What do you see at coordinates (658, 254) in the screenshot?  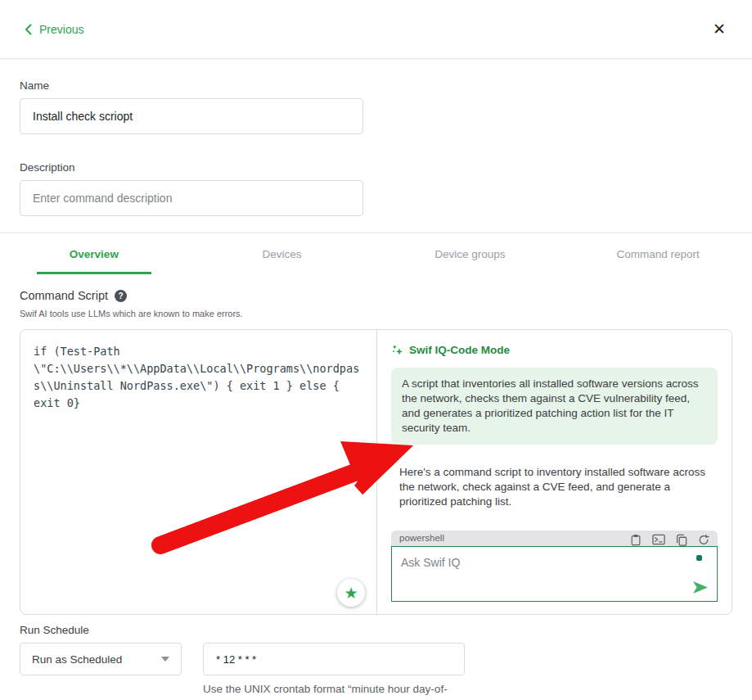 I see `tab-command-report-label: Command report` at bounding box center [658, 254].